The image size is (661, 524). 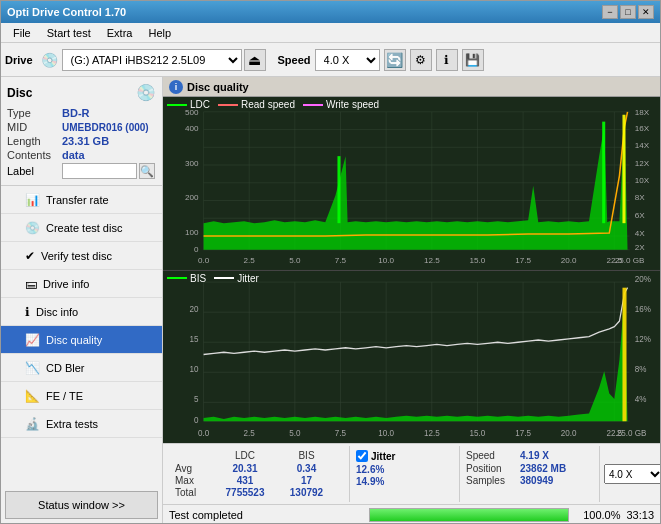 What do you see at coordinates (469, 515) in the screenshot?
I see `progress-bar-outer` at bounding box center [469, 515].